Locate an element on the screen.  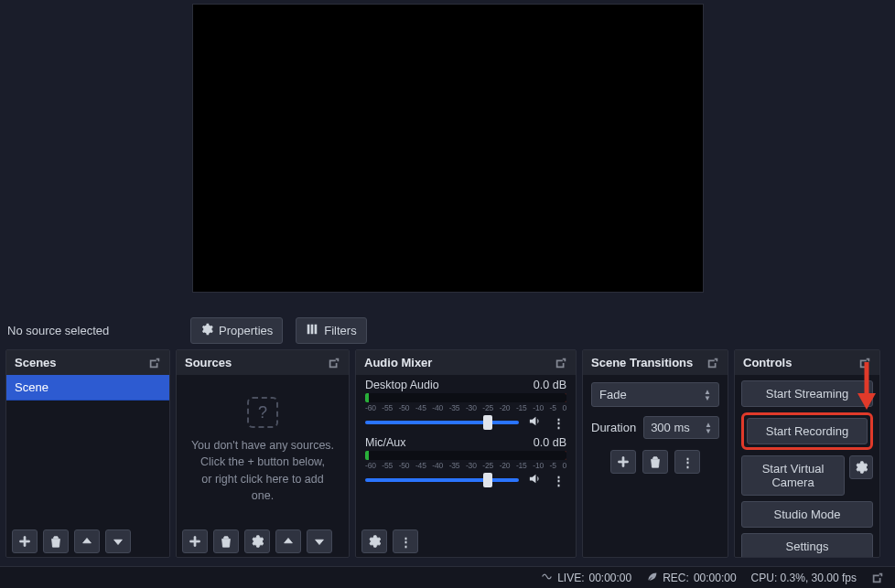
live-label: LIVE: is located at coordinates (571, 578).